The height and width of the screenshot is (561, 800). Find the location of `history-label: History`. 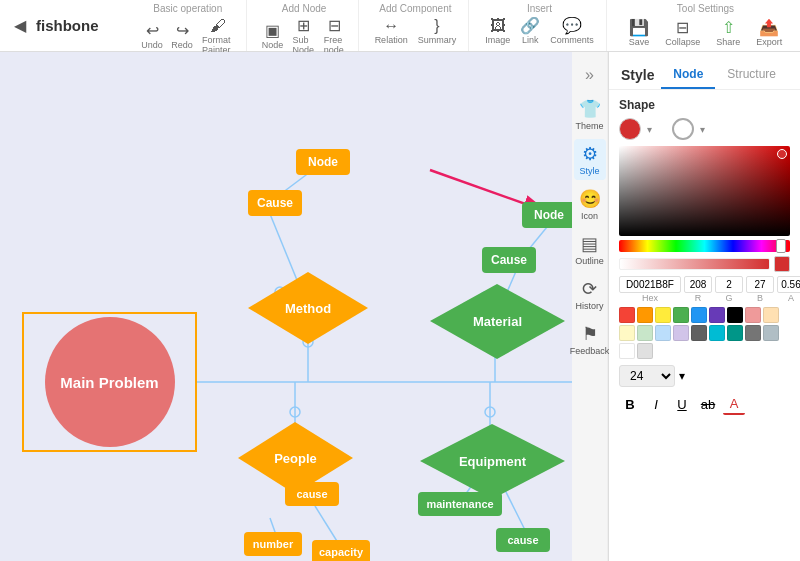

history-label: History is located at coordinates (590, 306).